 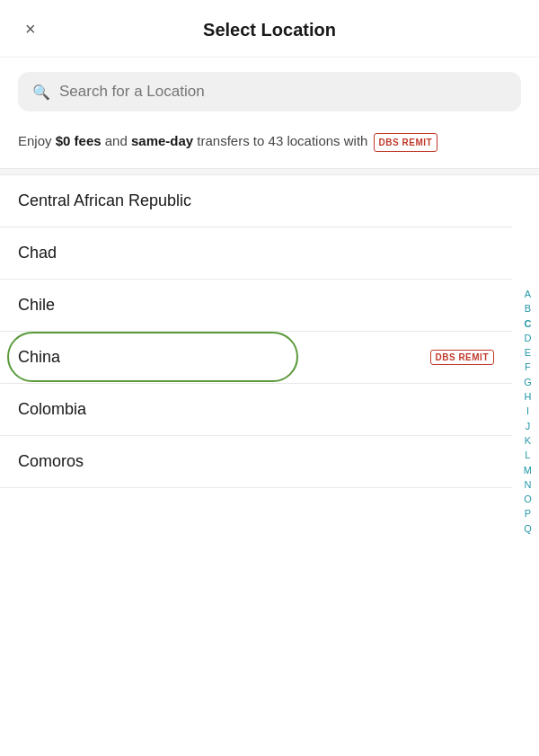 What do you see at coordinates (528, 294) in the screenshot?
I see `alpha-A: A` at bounding box center [528, 294].